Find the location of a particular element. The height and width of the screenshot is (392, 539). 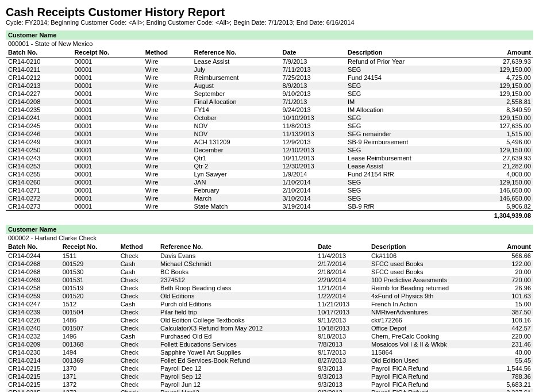

cell-description: Old Edition Used is located at coordinates (430, 360).